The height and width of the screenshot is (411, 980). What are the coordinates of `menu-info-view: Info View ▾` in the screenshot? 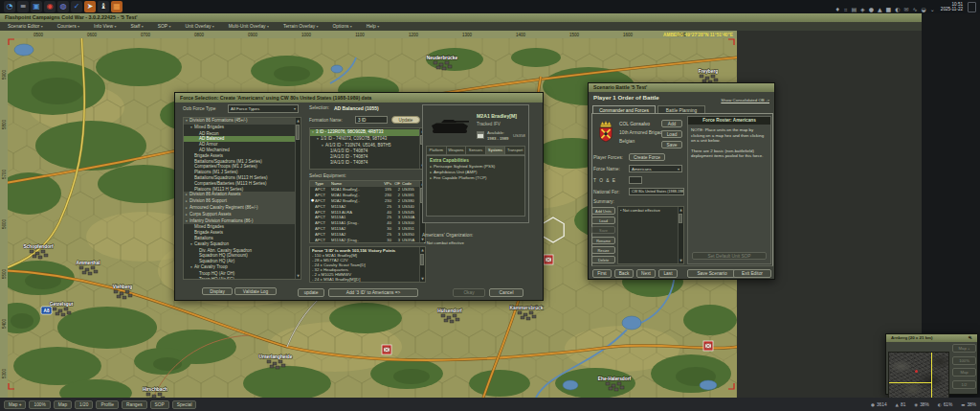 It's located at (105, 27).